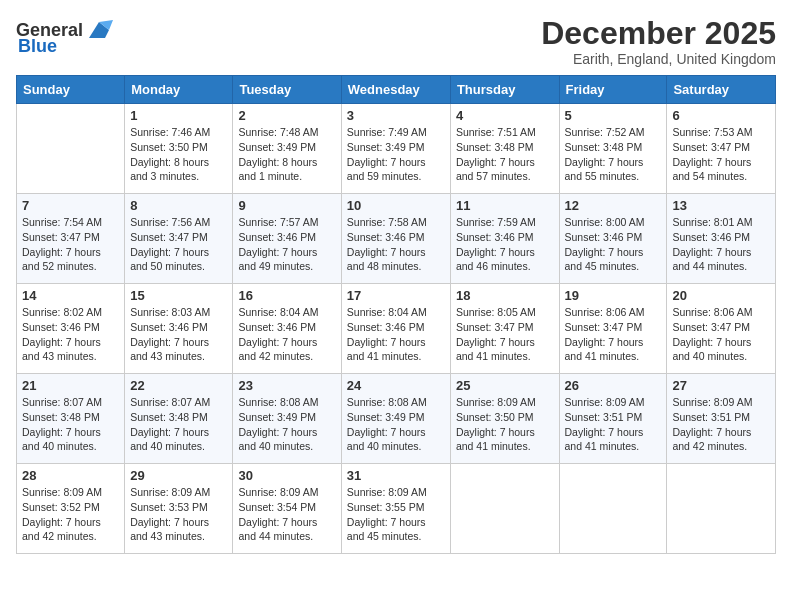  Describe the element at coordinates (605, 154) in the screenshot. I see `cell-info: Sunrise: 7:52 AMSunset: 3:48 PMDaylight:…` at that location.